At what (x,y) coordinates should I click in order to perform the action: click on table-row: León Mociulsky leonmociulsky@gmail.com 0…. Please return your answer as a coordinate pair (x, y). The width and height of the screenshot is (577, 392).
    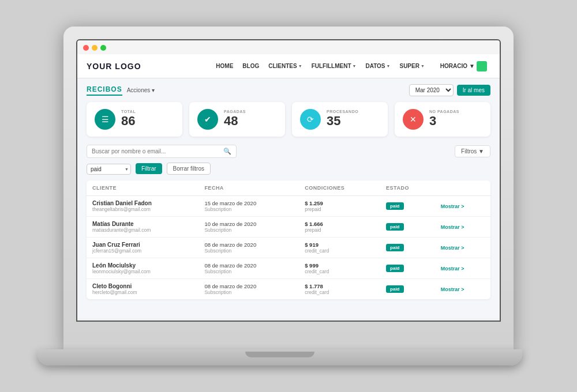
    Looking at the image, I should click on (288, 269).